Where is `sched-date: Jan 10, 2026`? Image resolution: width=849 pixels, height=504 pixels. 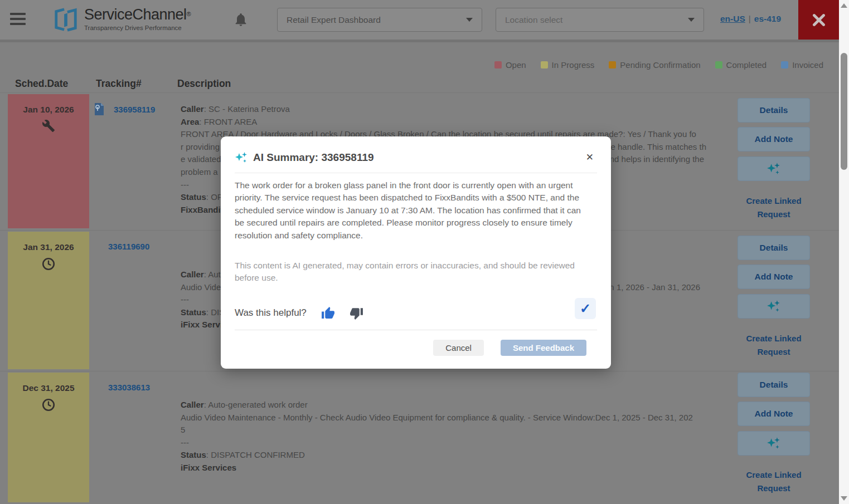 sched-date: Jan 10, 2026 is located at coordinates (48, 110).